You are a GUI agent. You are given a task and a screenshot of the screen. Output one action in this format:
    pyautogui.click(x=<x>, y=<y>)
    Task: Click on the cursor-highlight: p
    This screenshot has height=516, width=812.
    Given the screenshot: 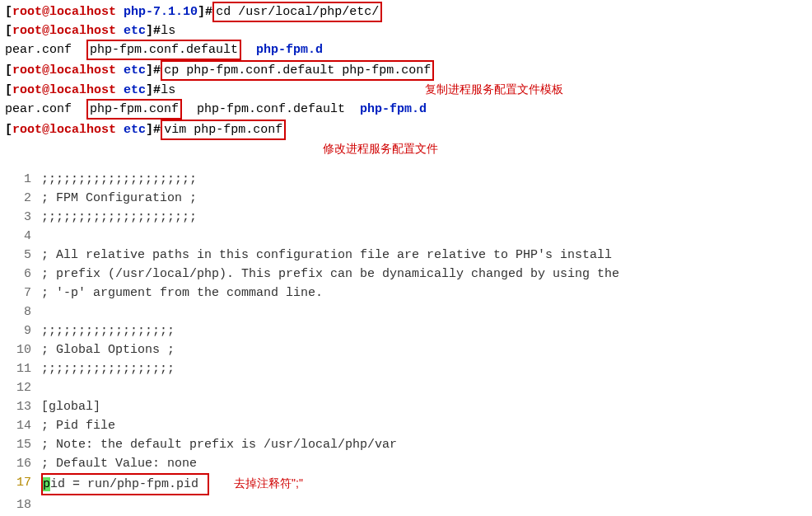 What is the action you would take?
    pyautogui.click(x=46, y=485)
    